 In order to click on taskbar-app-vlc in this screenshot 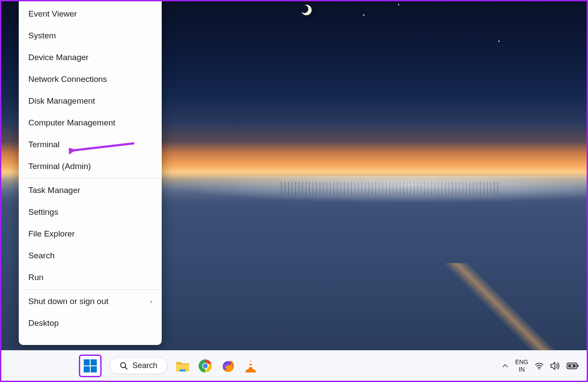, I will do `click(251, 366)`.